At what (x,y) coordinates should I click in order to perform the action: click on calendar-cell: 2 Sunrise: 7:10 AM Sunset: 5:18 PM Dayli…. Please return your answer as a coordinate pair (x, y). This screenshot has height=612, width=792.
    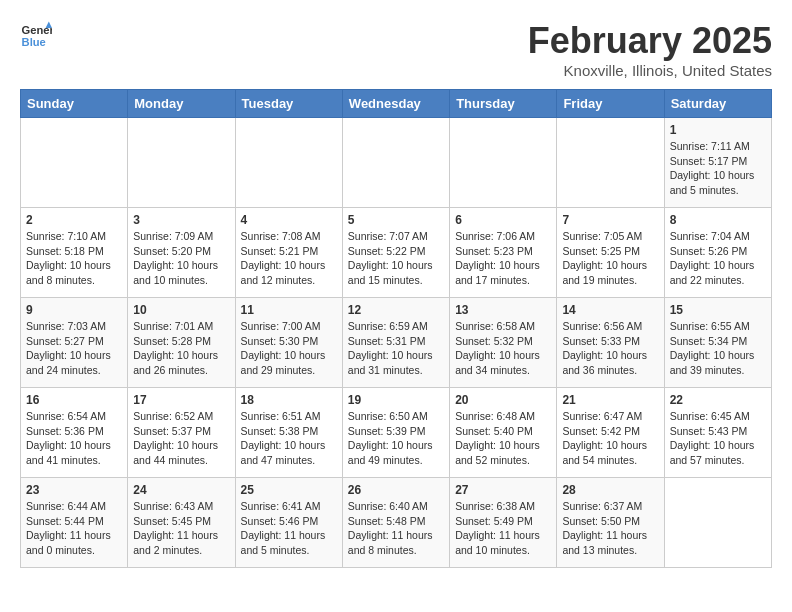
    Looking at the image, I should click on (74, 253).